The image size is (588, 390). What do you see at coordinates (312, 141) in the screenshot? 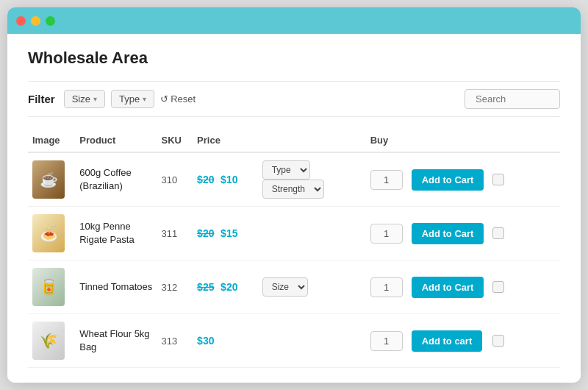
I see `col-header-options` at bounding box center [312, 141].